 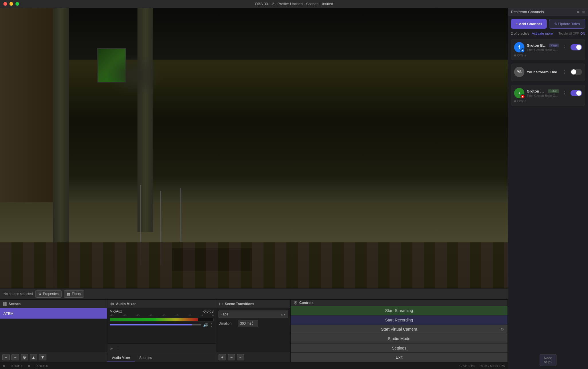 I want to click on audio-config-icon: ⟳, so click(x=111, y=349).